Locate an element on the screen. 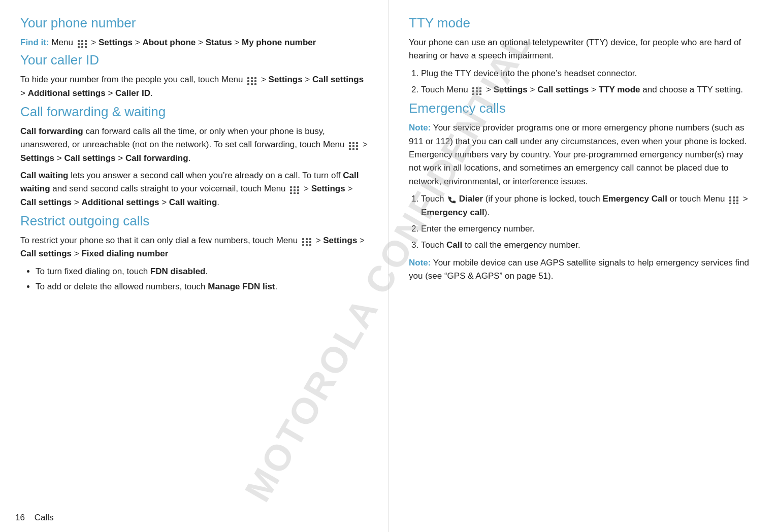 Image resolution: width=777 pixels, height=532 pixels. tty-step-2: Touch Menu is located at coordinates (589, 90).